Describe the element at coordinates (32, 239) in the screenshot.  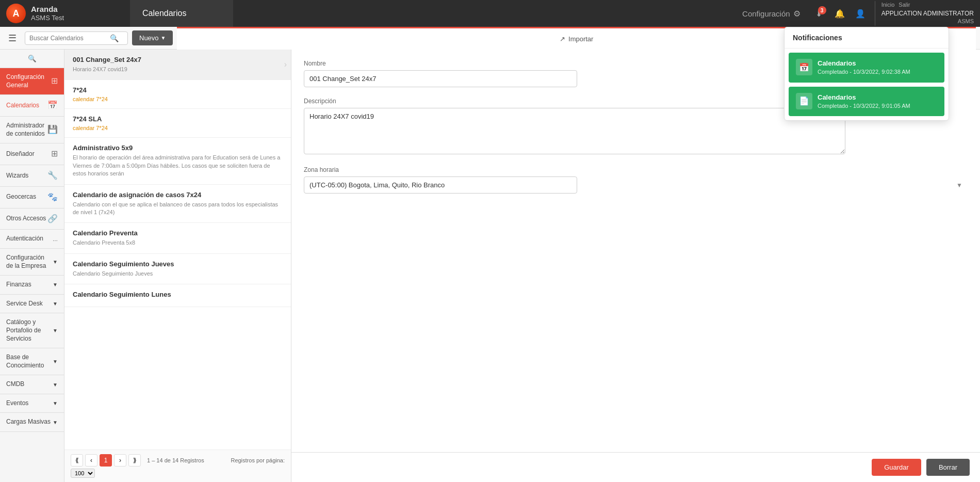
I see `sidebar-item-autenticacion: Autenticación …` at that location.